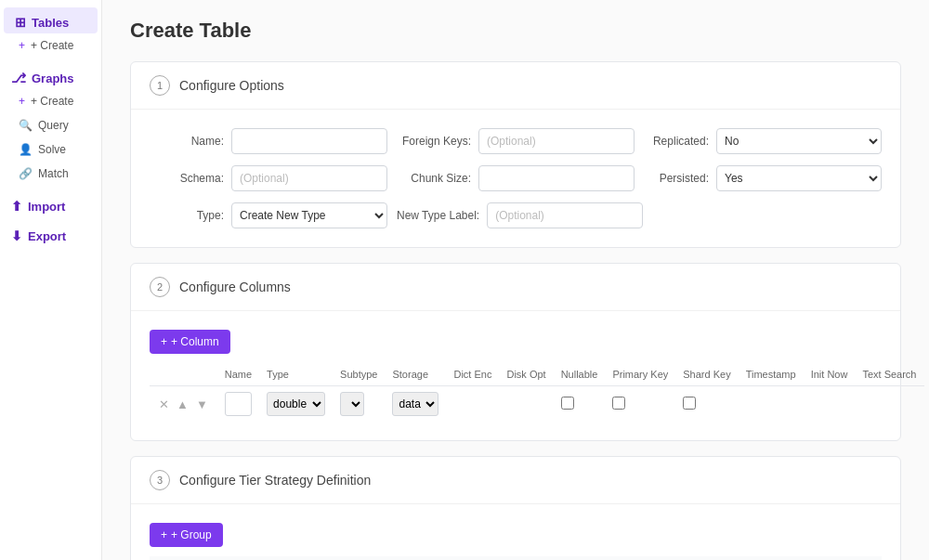 Image resolution: width=929 pixels, height=560 pixels. Describe the element at coordinates (275, 480) in the screenshot. I see `section3-title: Configure Tier Strategy Definition` at that location.